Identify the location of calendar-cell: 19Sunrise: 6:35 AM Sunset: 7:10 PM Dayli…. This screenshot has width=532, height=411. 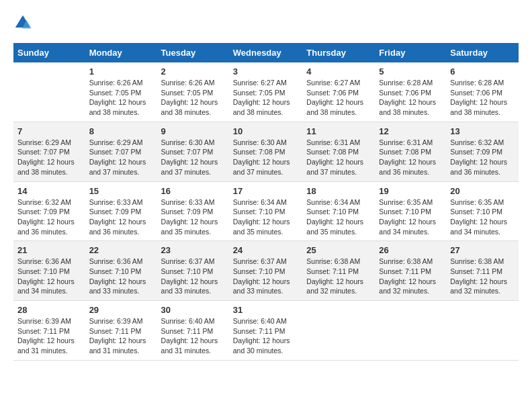
(410, 211).